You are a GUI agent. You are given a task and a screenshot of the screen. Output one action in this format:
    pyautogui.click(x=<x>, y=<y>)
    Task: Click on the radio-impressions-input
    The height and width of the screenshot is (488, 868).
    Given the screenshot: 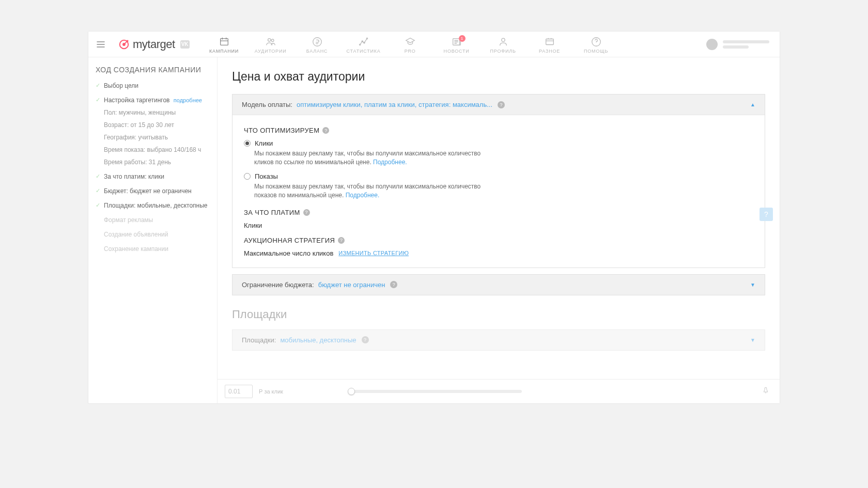 What is the action you would take?
    pyautogui.click(x=247, y=177)
    